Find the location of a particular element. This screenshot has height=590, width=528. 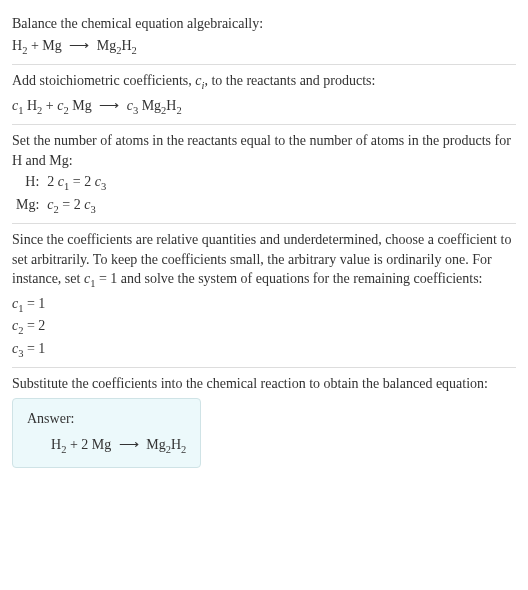

subscript-2: 2 is located at coordinates (134, 50).